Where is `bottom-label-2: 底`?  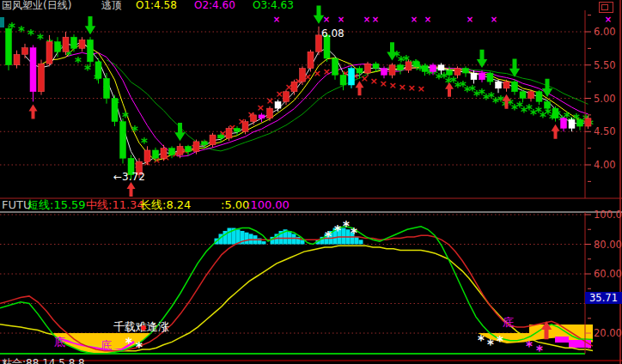
bottom-label-2: 底 is located at coordinates (107, 346).